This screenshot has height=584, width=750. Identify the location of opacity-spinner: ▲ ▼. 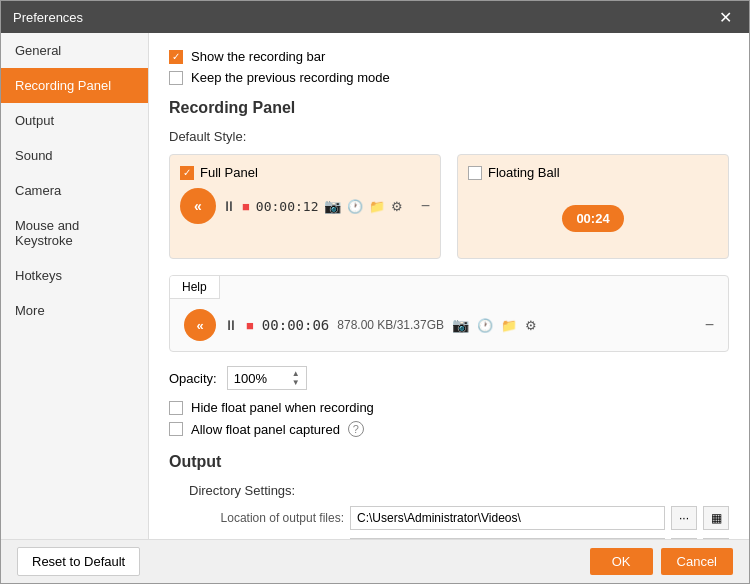
(296, 378).